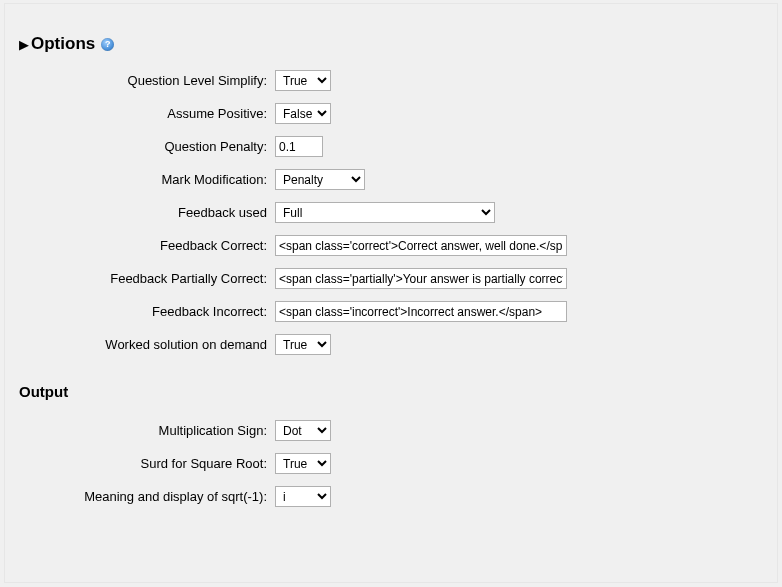 Image resolution: width=782 pixels, height=587 pixels. I want to click on select-feedback-used: Full, so click(385, 212).